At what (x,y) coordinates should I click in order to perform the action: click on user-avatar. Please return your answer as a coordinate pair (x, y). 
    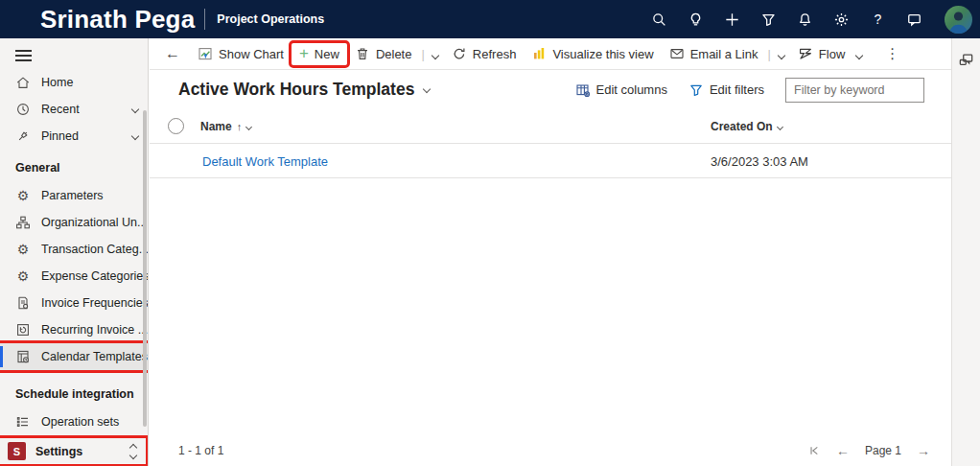
    Looking at the image, I should click on (959, 19).